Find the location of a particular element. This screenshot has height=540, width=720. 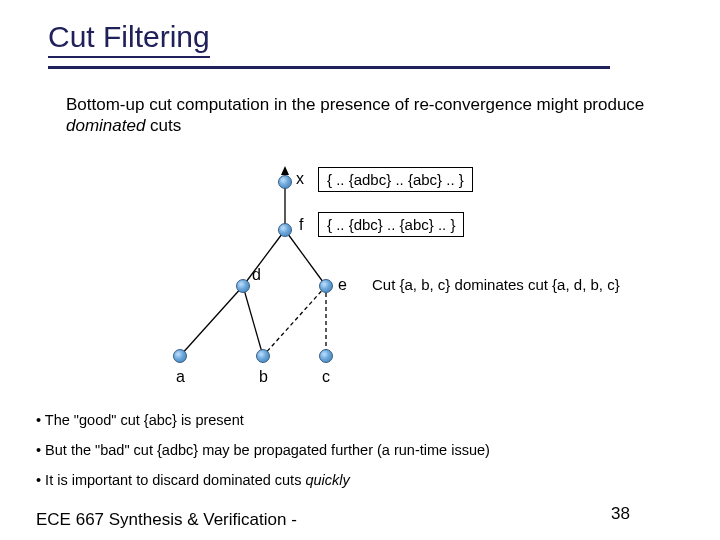

dominance-note: Cut {a, b, c} dominates cut {a, d, b, c} is located at coordinates (496, 284).